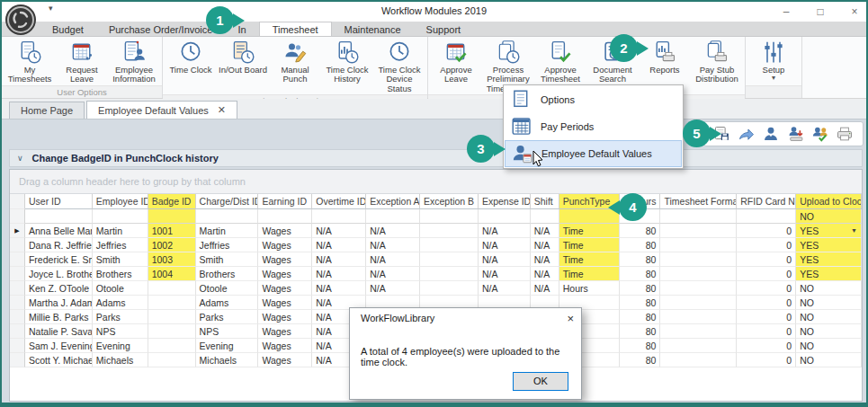 The width and height of the screenshot is (868, 407). What do you see at coordinates (545, 217) in the screenshot?
I see `filter-cell-shift` at bounding box center [545, 217].